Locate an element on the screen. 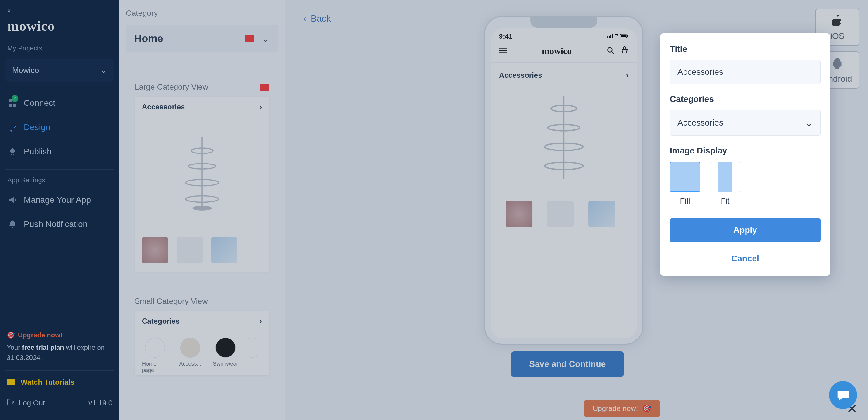  app-settings-label: App Settings is located at coordinates (60, 179).